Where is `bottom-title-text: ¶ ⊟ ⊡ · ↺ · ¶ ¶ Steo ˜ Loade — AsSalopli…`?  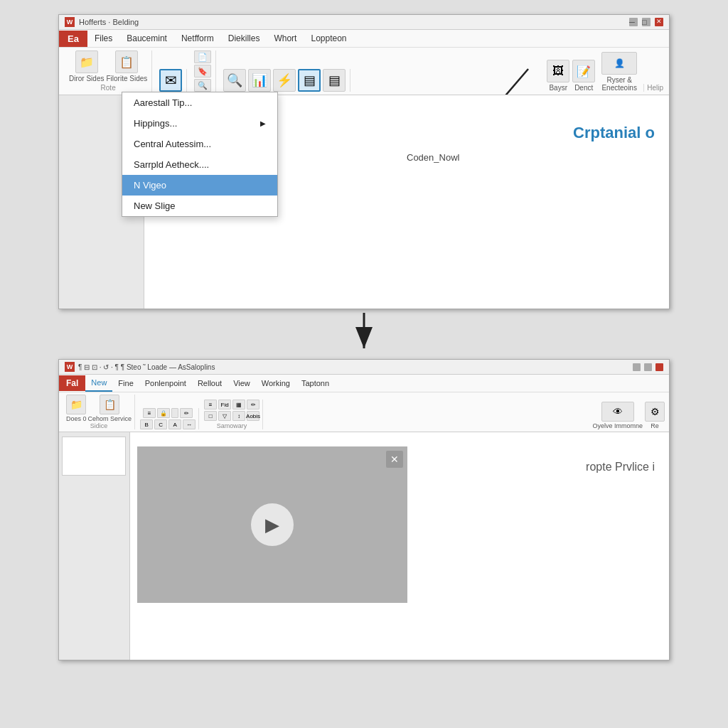
bottom-title-text: ¶ ⊟ ⊡ · ↺ · ¶ ¶ Steo ˜ Loade — AsSalopli… is located at coordinates (146, 367).